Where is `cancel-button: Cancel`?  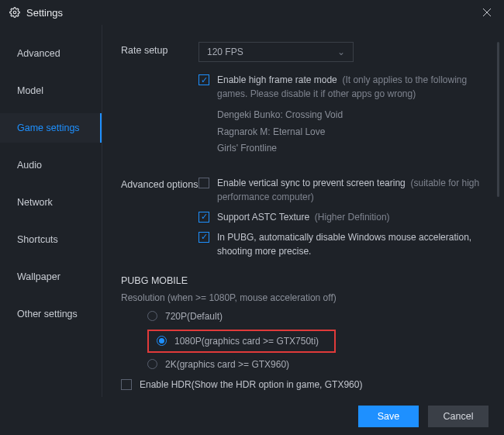
cancel-button: Cancel is located at coordinates (458, 416).